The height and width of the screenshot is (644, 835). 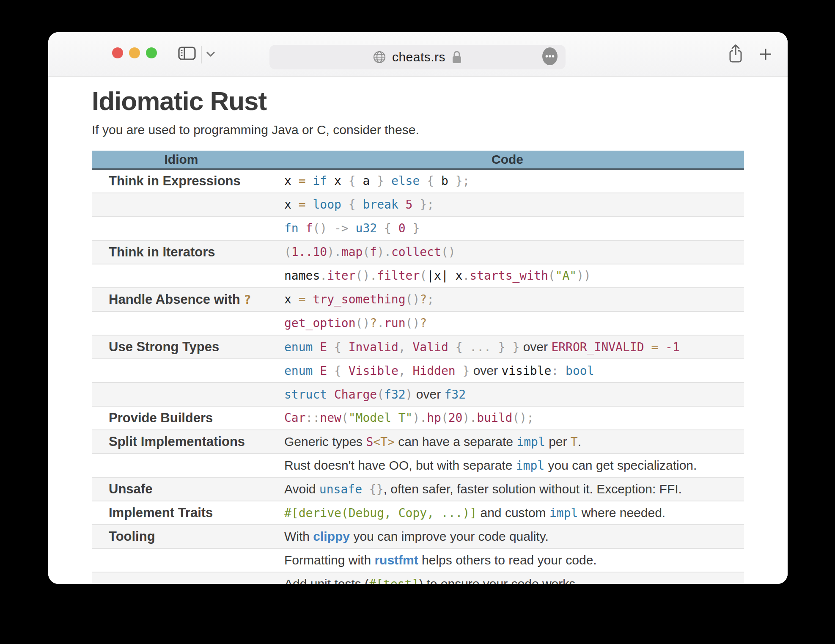 I want to click on page-menu-button, so click(x=550, y=57).